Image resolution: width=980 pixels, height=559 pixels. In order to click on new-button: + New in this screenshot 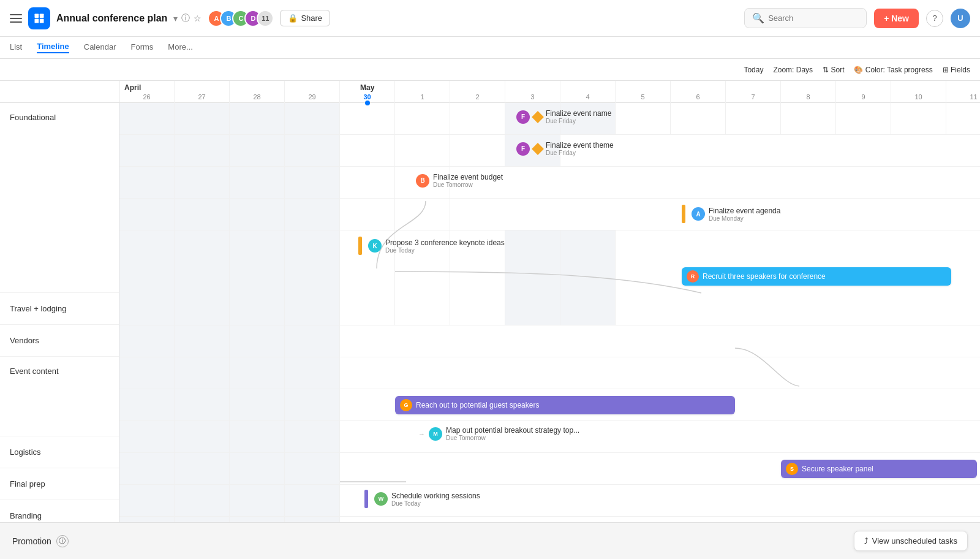, I will do `click(897, 18)`.